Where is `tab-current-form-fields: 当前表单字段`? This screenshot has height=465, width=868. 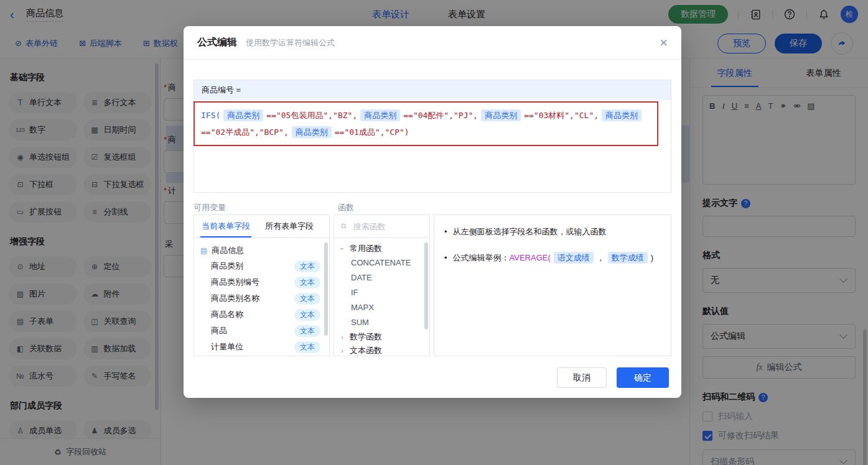 tab-current-form-fields: 当前表单字段 is located at coordinates (226, 226).